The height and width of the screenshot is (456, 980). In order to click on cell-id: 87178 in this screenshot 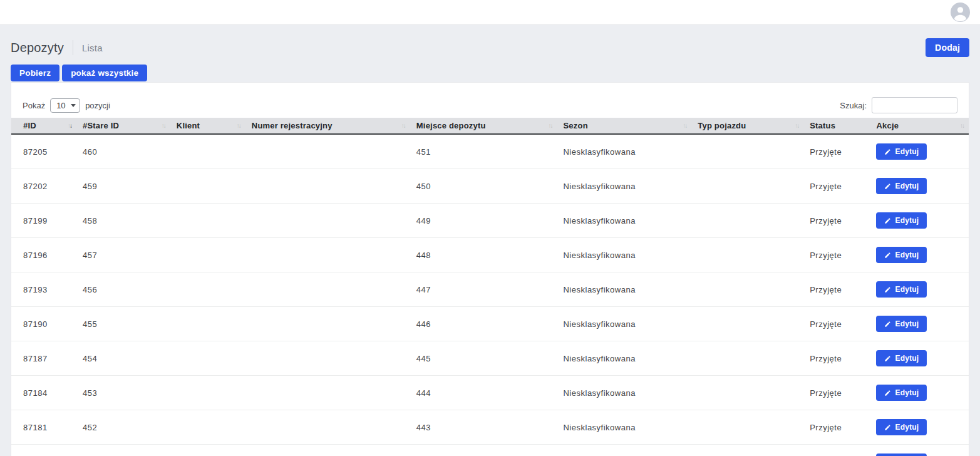, I will do `click(44, 450)`.